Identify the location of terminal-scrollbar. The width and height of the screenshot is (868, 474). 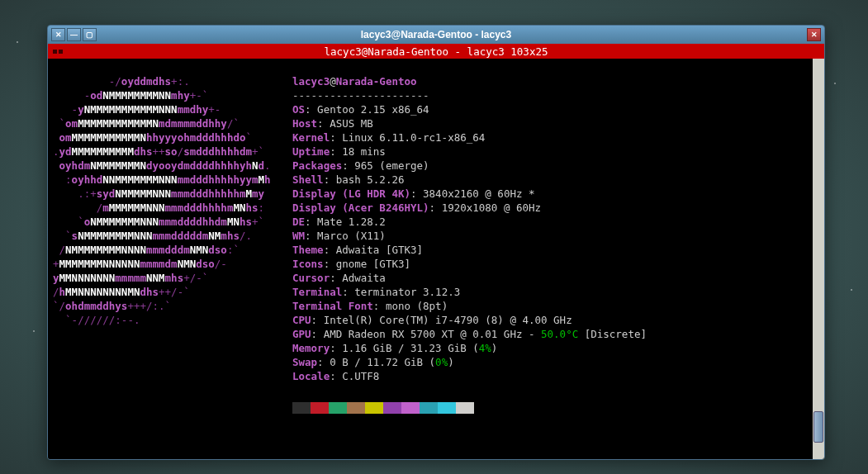
(818, 259).